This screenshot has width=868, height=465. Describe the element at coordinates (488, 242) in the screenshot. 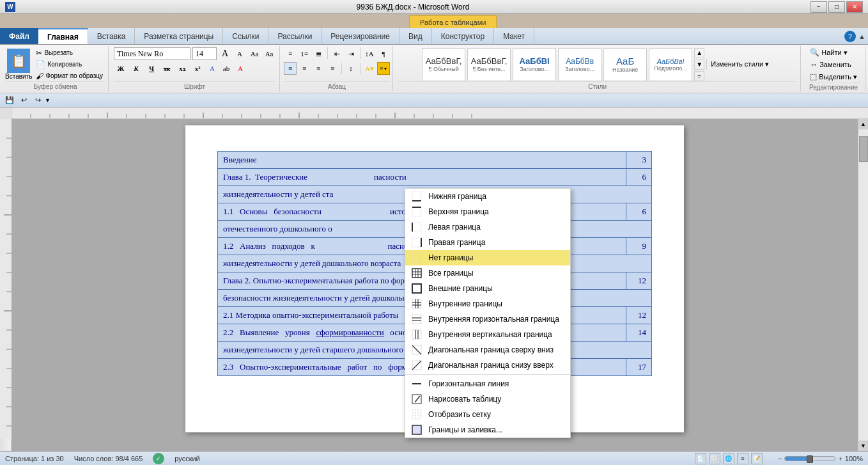

I see `menu-item-right-border: Правая граница` at that location.